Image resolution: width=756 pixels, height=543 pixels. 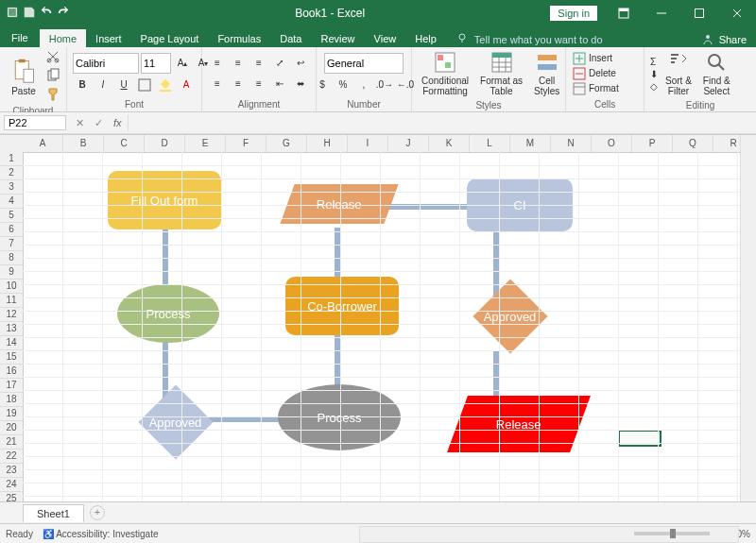 What do you see at coordinates (217, 63) in the screenshot?
I see `align-top-icon: ≡` at bounding box center [217, 63].